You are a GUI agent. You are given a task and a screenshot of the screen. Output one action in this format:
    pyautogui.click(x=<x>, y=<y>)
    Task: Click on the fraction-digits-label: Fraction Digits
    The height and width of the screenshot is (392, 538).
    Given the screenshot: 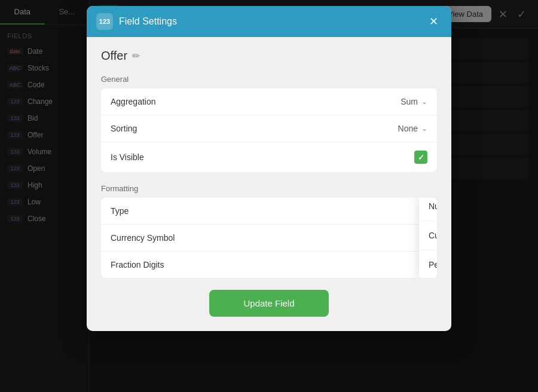 What is the action you would take?
    pyautogui.click(x=137, y=265)
    